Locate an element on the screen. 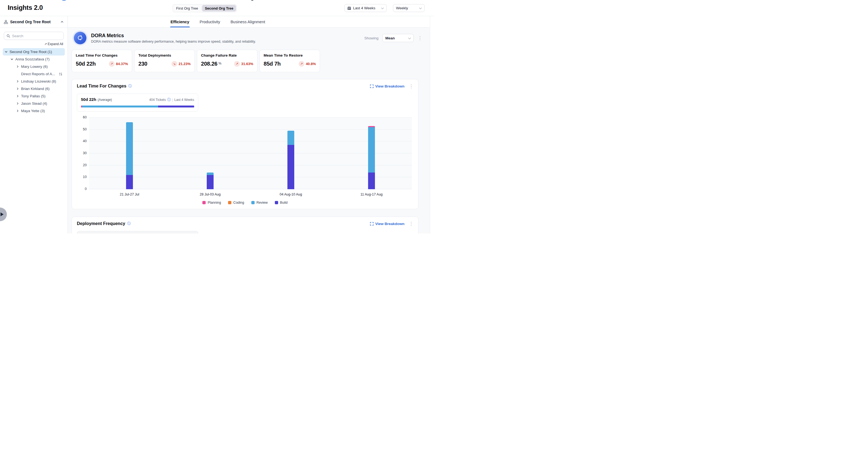  x-tick-0: 21 Jul-27 Jul is located at coordinates (130, 194).